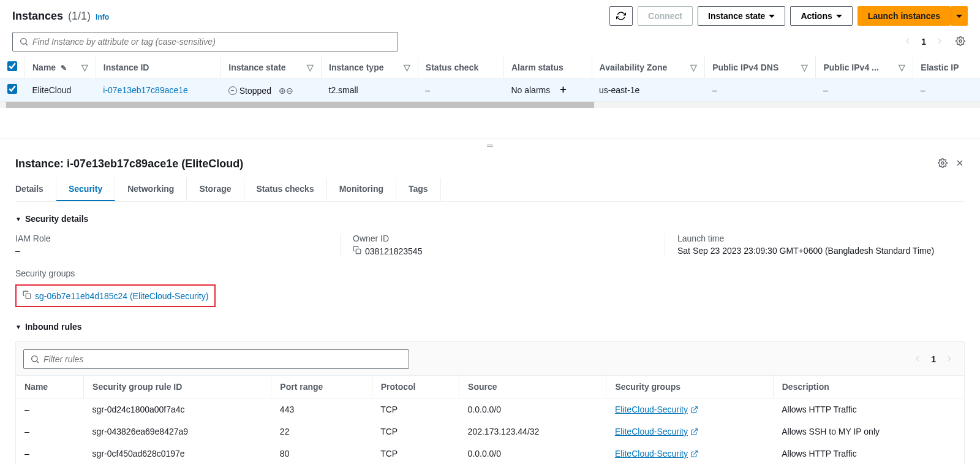 The height and width of the screenshot is (464, 980). I want to click on rules-col-name: Name, so click(50, 387).